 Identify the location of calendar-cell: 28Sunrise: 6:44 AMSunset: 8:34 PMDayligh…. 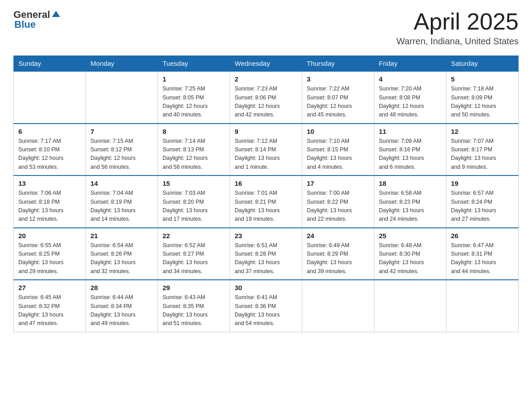
(122, 306).